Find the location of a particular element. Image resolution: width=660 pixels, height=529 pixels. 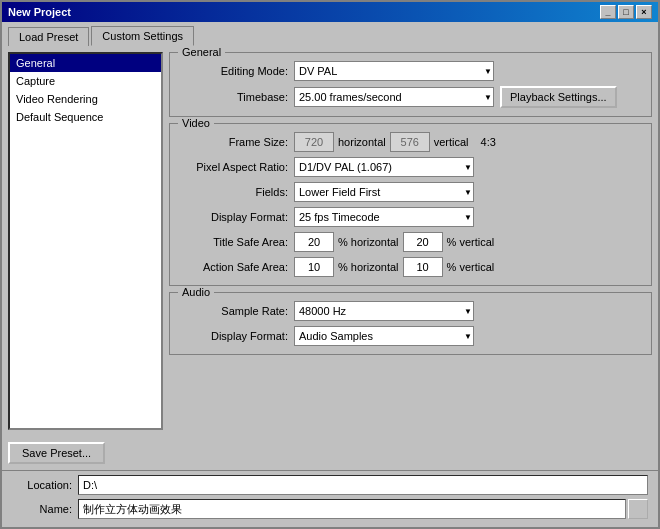

fields-row: Fields: Lower Field First Upper Field Fi… is located at coordinates (410, 192).